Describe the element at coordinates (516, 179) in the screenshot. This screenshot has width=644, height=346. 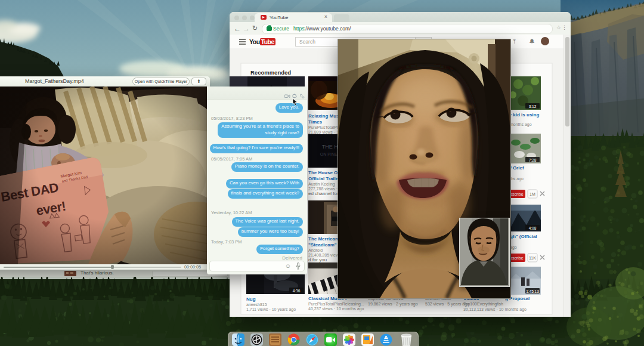
I see `svg-text: ths ago` at that location.